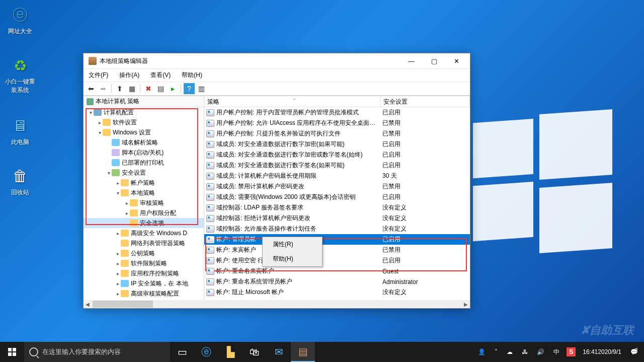 The width and height of the screenshot is (644, 362). I want to click on policy-row: 用户帐户控制: 用于内置管理员帐户的管理员批准模式已启用, so click(337, 113).